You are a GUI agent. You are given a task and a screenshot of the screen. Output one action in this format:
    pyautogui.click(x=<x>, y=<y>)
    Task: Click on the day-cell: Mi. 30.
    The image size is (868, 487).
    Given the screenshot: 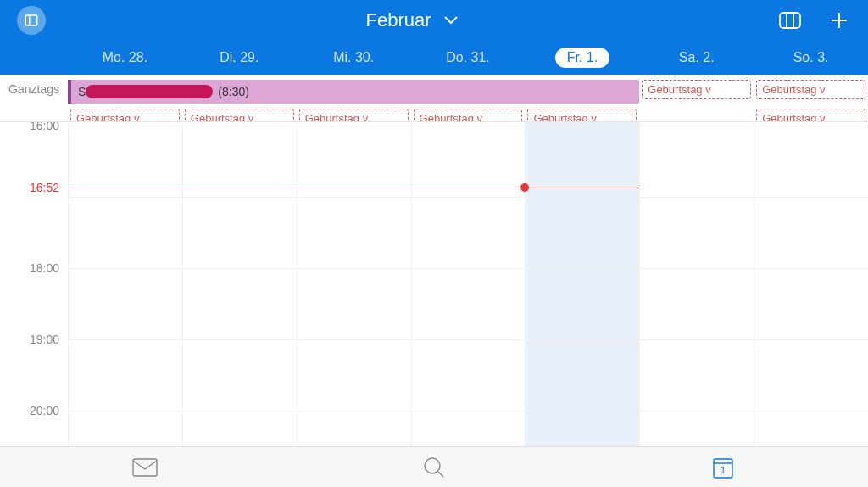 What is the action you would take?
    pyautogui.click(x=354, y=58)
    